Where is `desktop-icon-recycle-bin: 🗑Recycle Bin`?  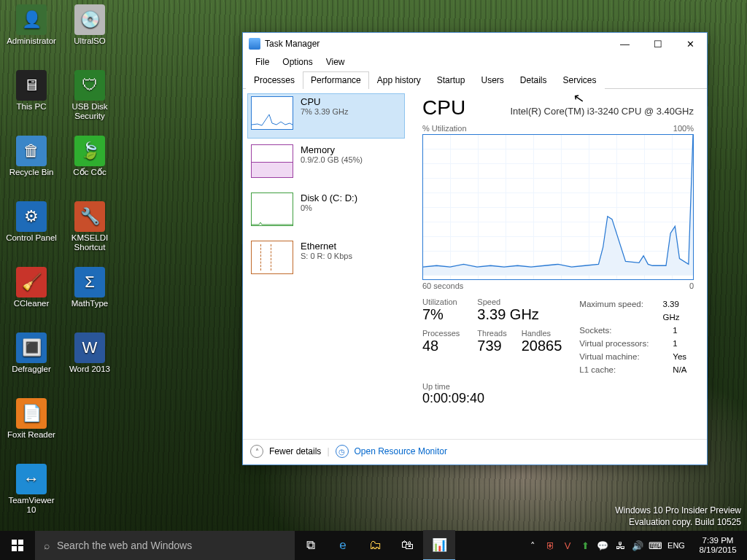 desktop-icon-recycle-bin: 🗑Recycle Bin is located at coordinates (31, 156).